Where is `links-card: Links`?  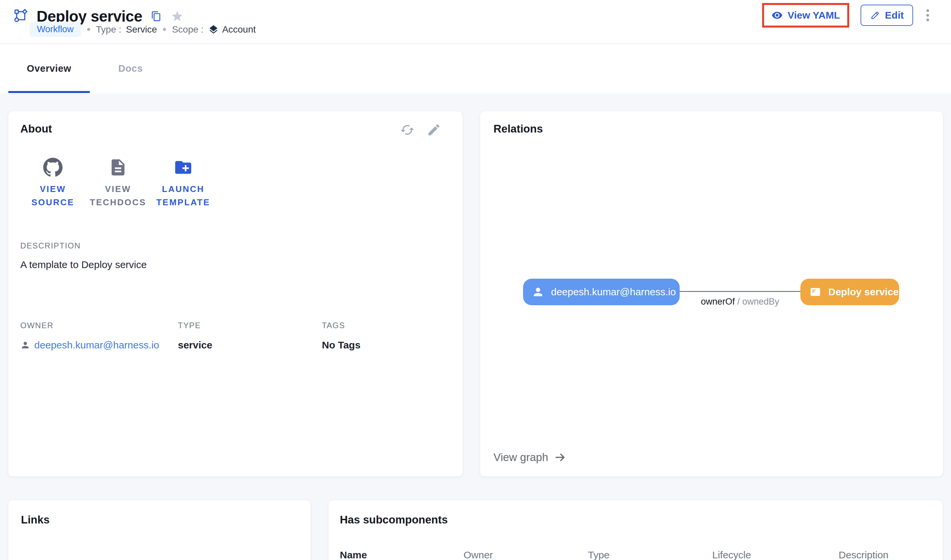
links-card: Links is located at coordinates (159, 530).